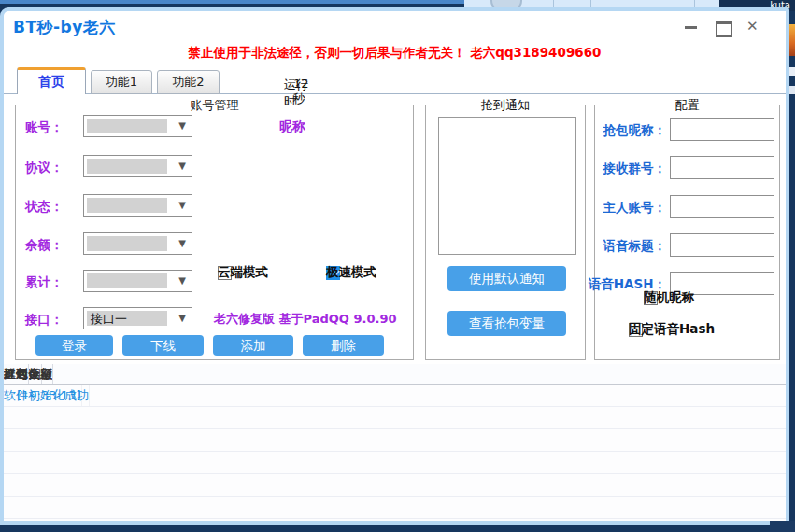  I want to click on config-group: 配置 抢包昵称： 接收群号： 主人账号： 语音标题： 语音HASH： 随机昵称 …, so click(688, 232).